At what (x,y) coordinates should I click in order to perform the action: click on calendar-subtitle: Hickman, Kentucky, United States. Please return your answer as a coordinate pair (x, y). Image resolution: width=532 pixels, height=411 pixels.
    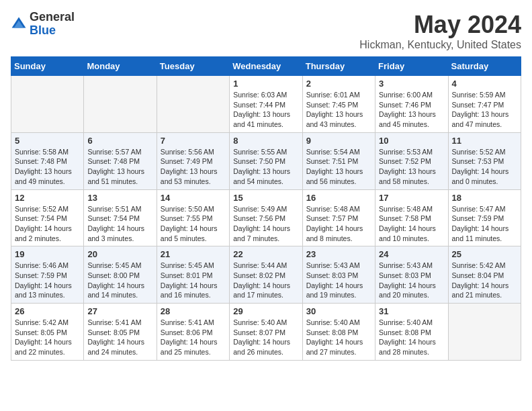
    Looking at the image, I should click on (441, 45).